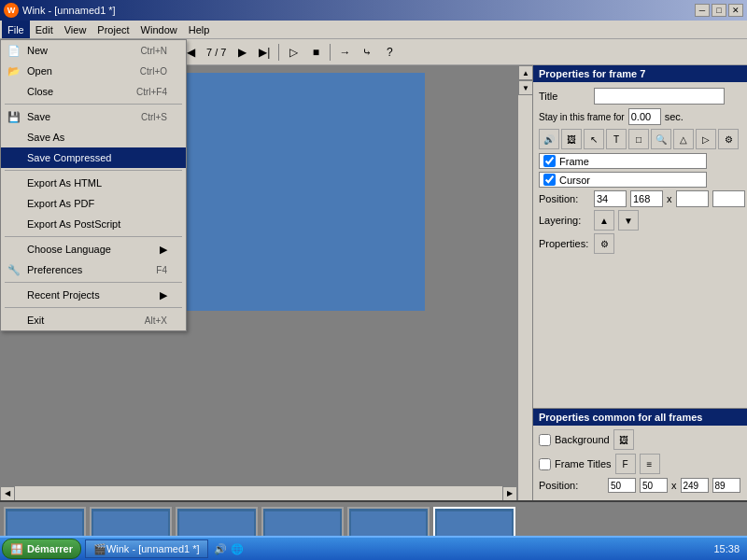 The width and height of the screenshot is (747, 560). What do you see at coordinates (93, 295) in the screenshot?
I see `menu-recent: Recent Projects ▶` at bounding box center [93, 295].